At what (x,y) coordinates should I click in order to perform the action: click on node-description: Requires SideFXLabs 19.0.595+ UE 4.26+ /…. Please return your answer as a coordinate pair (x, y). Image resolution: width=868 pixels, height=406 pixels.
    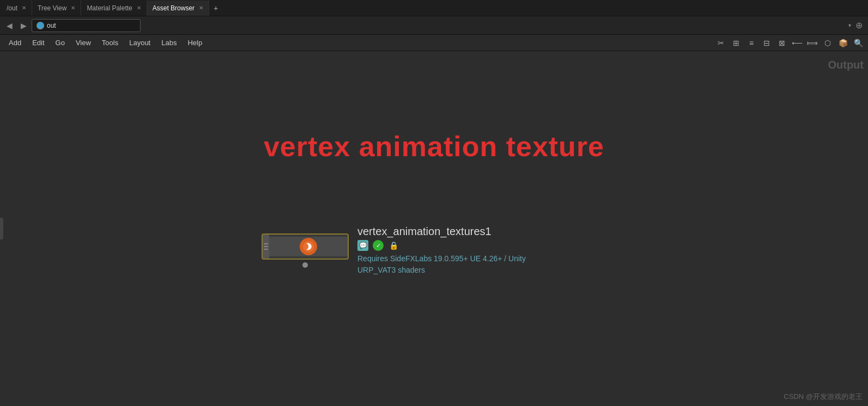
    Looking at the image, I should click on (461, 264).